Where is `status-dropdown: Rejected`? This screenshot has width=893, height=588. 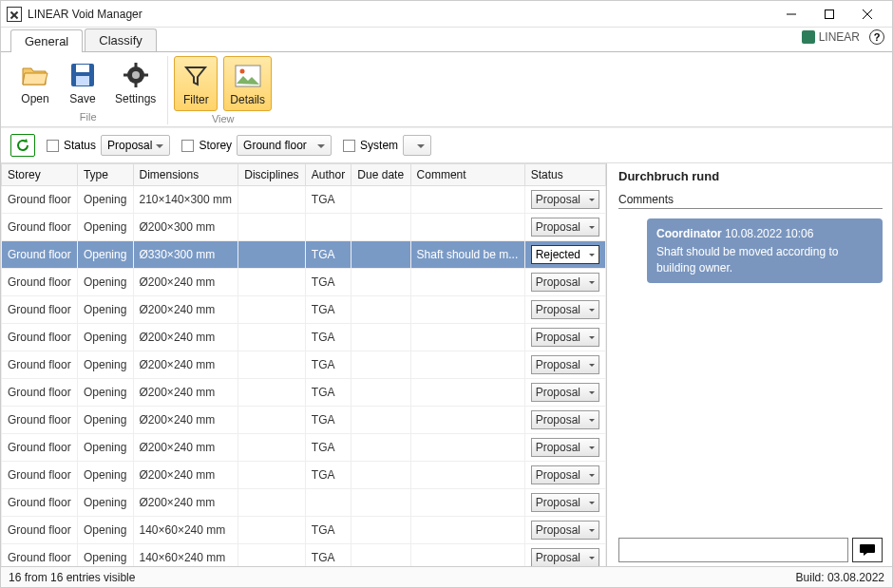
status-dropdown: Rejected is located at coordinates (565, 255).